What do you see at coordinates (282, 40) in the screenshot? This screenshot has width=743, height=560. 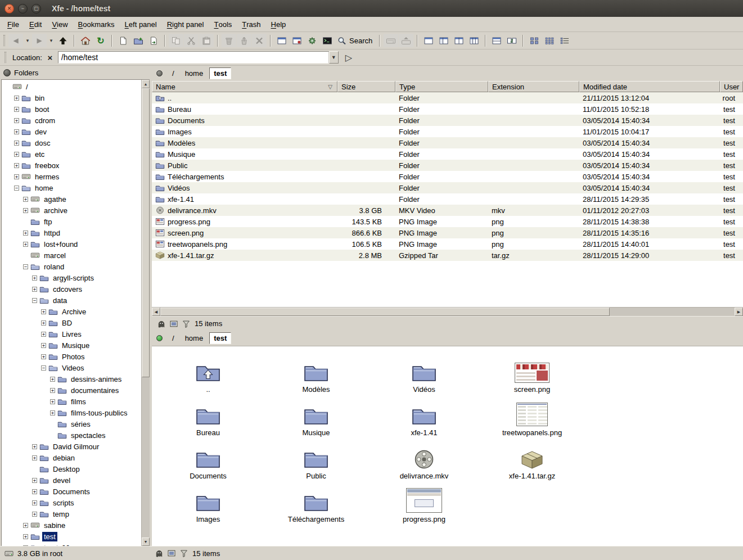 I see `new-window-button` at bounding box center [282, 40].